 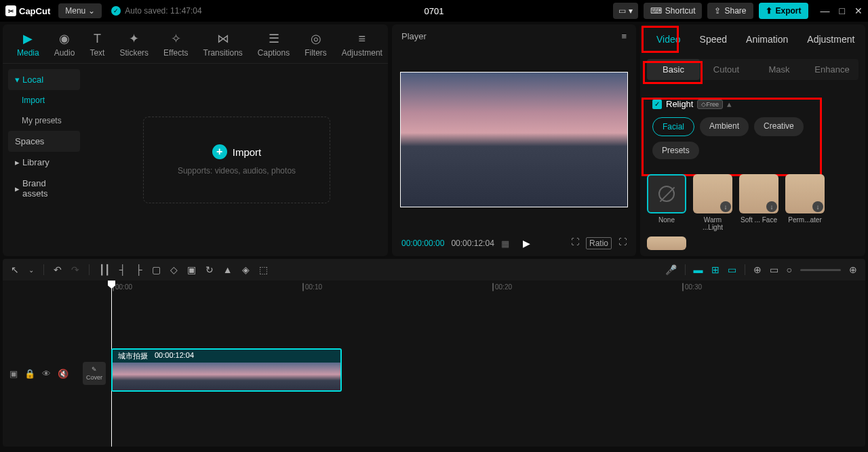 I want to click on properties-panel: Video Speed Animation Adjustment Basic C…, so click(x=753, y=140).